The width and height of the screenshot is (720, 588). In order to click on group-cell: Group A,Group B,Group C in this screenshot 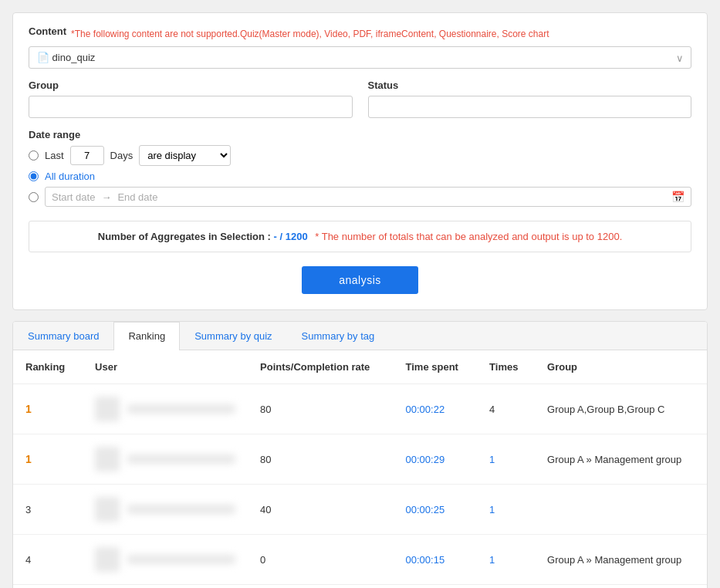, I will do `click(620, 409)`.